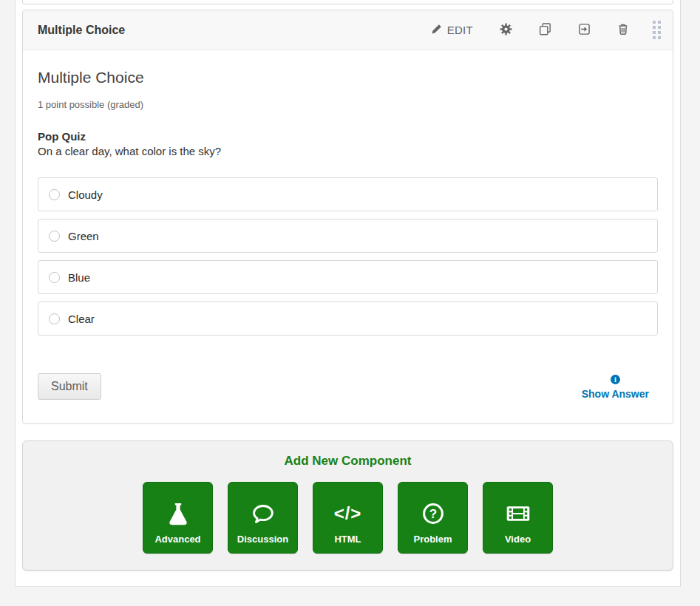  I want to click on settings-button, so click(506, 30).